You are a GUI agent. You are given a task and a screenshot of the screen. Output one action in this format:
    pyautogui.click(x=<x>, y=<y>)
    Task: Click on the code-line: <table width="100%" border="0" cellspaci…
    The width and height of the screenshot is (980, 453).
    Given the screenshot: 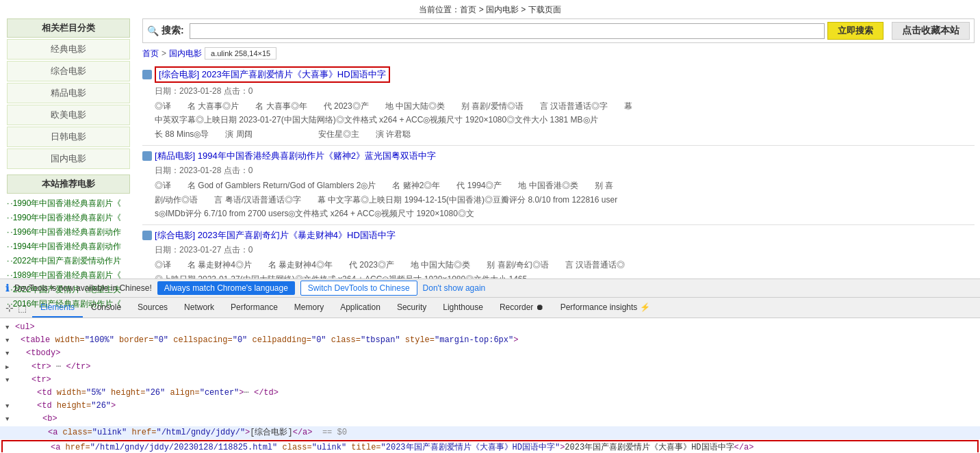 What is the action you would take?
    pyautogui.click(x=490, y=341)
    